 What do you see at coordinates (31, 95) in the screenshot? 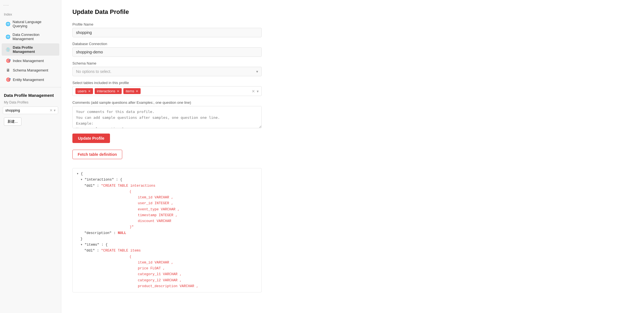
I see `sidebar-section-title: Data Profile Management` at bounding box center [31, 95].